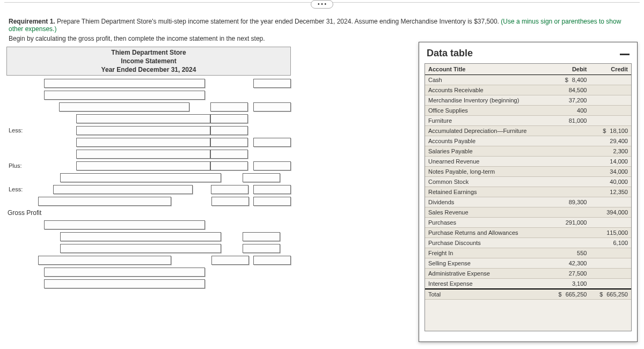 The height and width of the screenshot is (349, 644). What do you see at coordinates (570, 284) in the screenshot?
I see `cell-debit: 3,100` at bounding box center [570, 284].